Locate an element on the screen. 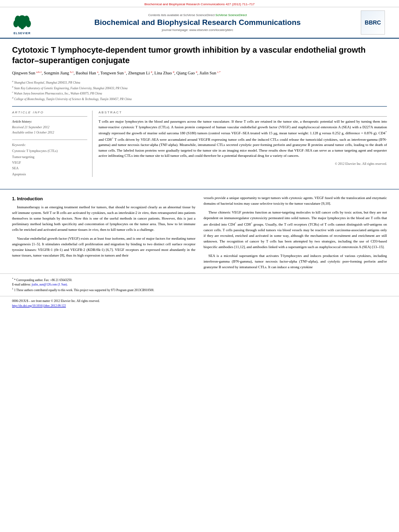  intro-para2: Vascular endothelial growth factor (VEGF… is located at coordinates (104, 247).